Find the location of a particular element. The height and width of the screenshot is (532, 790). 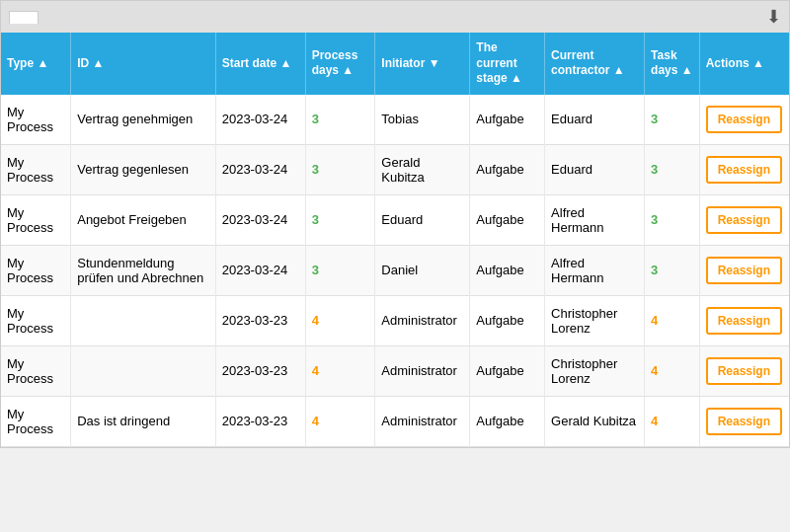

table-row: My ProcessStundenmeldung prüfen und Abre… is located at coordinates (395, 270).